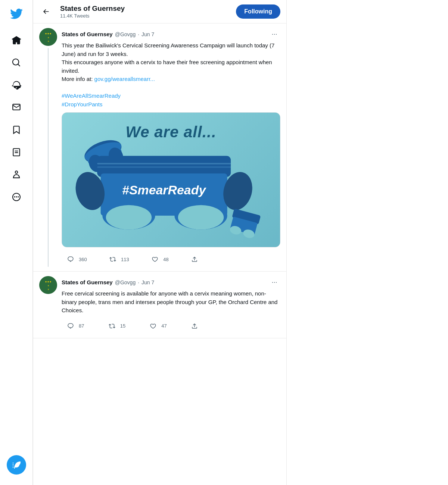 This screenshot has width=448, height=485. I want to click on hashtag-weareallsmearready: #WeAreAllSmearReady, so click(91, 96).